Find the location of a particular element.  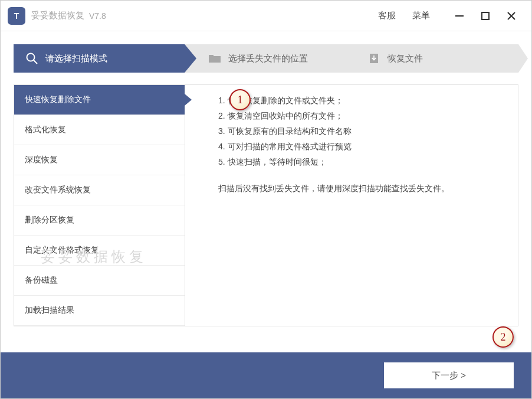

app-title: 妥妥数据恢复 is located at coordinates (58, 15).